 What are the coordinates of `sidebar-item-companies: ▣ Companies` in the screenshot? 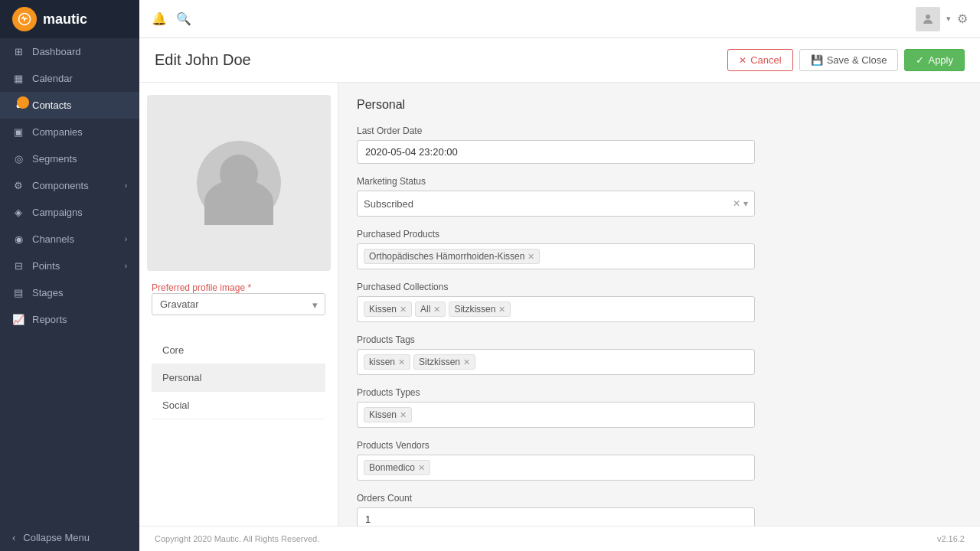 It's located at (70, 132).